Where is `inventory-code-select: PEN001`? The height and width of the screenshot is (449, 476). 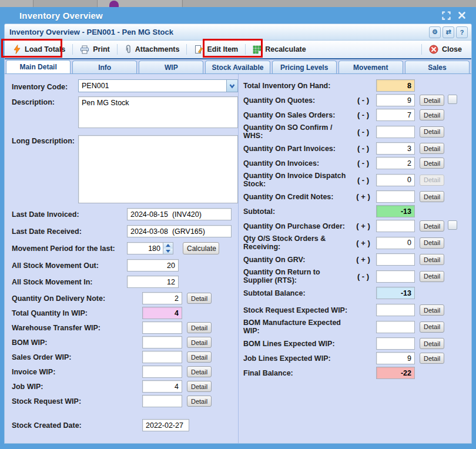
inventory-code-select: PEN001 is located at coordinates (158, 86).